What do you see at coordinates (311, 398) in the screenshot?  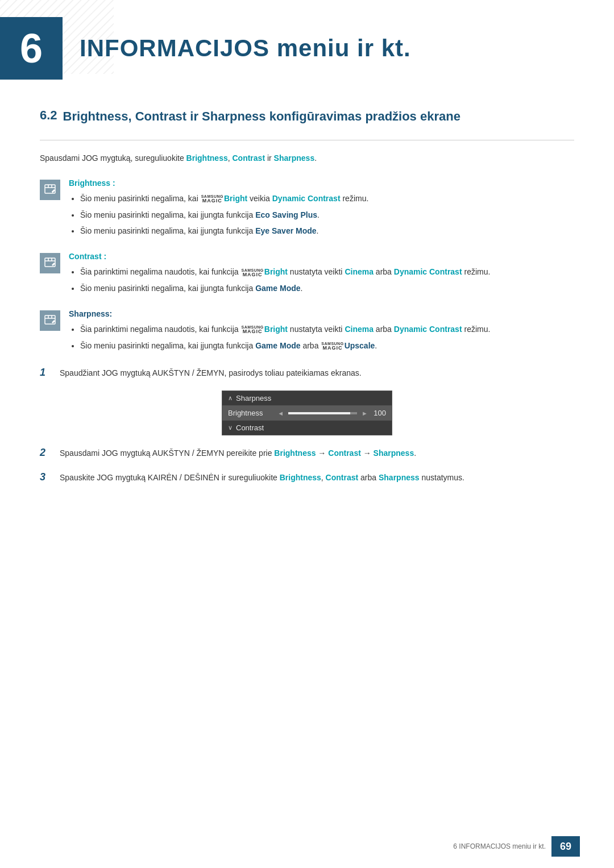 I see `ui-sharpness-label: Sharpness` at bounding box center [311, 398].